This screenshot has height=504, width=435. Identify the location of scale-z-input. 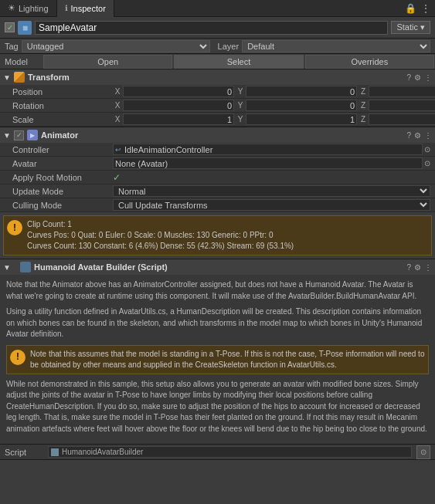
(402, 119).